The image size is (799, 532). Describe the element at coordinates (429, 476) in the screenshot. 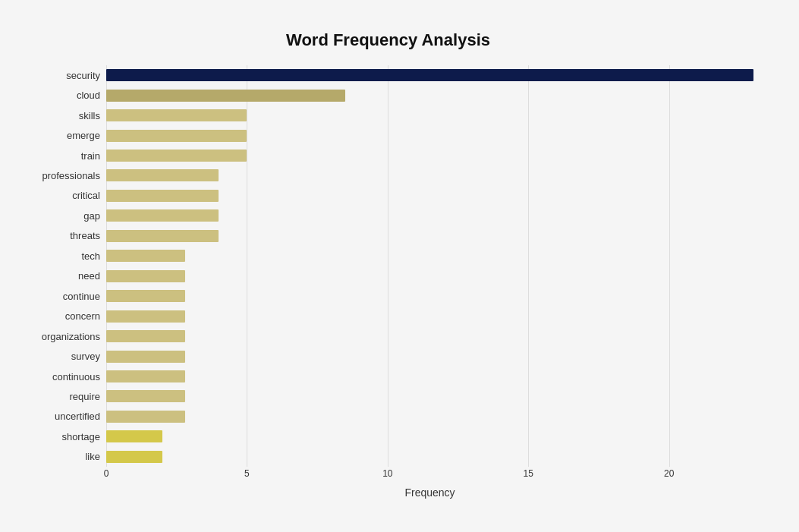

I see `x-axis-ticks: 05101520` at that location.